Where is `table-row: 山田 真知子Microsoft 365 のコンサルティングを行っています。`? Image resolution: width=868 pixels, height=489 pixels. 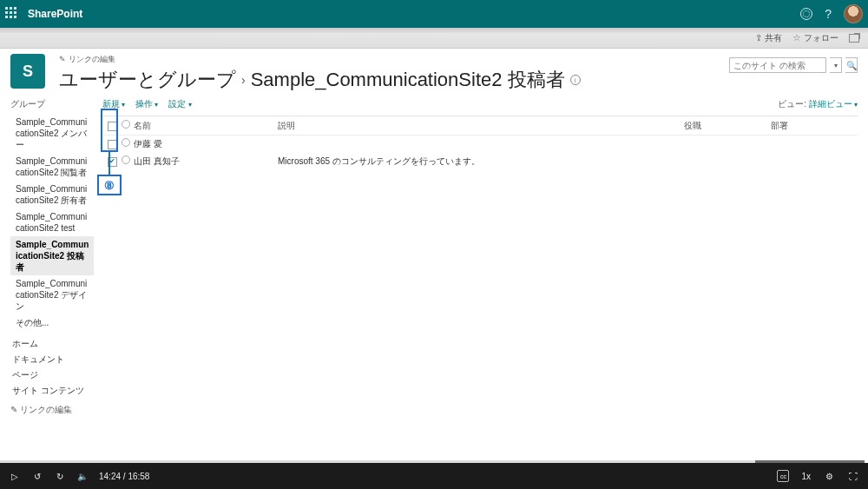
table-row: 山田 真知子Microsoft 365 のコンサルティングを行っています。 is located at coordinates (480, 162).